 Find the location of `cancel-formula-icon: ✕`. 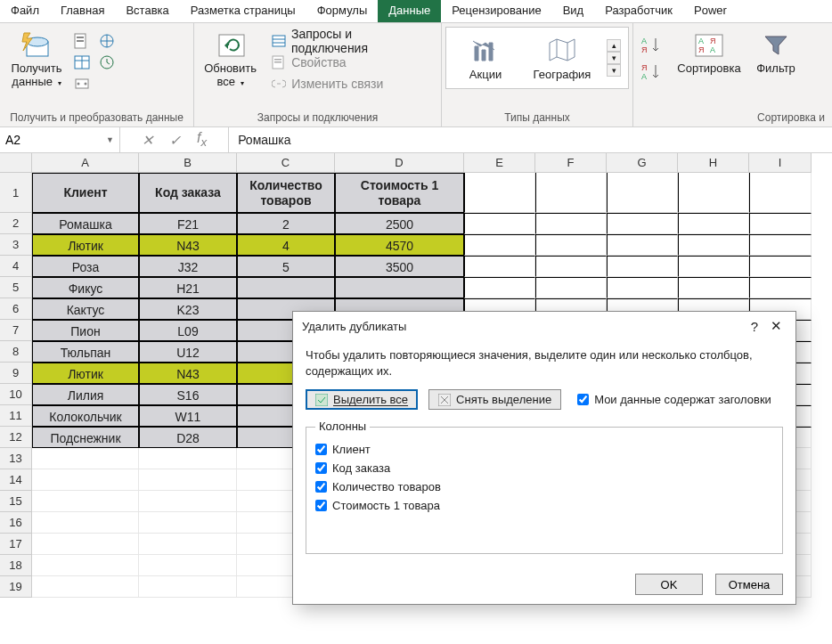

cancel-formula-icon: ✕ is located at coordinates (148, 141).